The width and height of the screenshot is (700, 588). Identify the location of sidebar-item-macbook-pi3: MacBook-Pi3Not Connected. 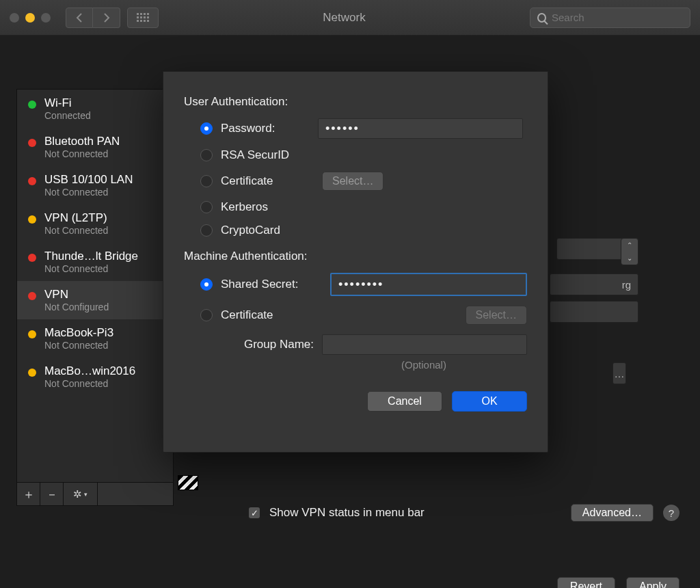
(95, 338).